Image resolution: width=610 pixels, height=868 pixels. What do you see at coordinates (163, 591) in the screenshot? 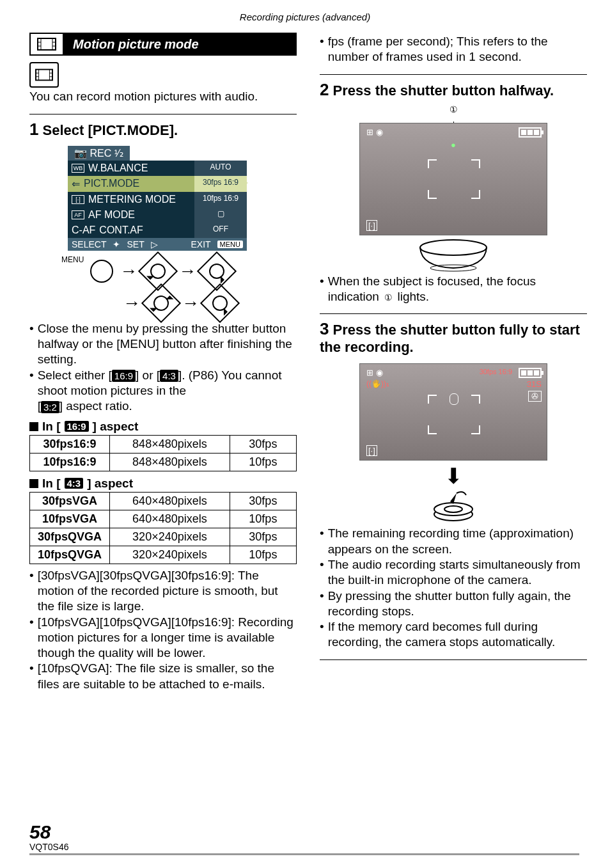
I see `list-item: [30fpsVGA][30fpsQVGA][30fps16:9]: The mo…` at bounding box center [163, 591].